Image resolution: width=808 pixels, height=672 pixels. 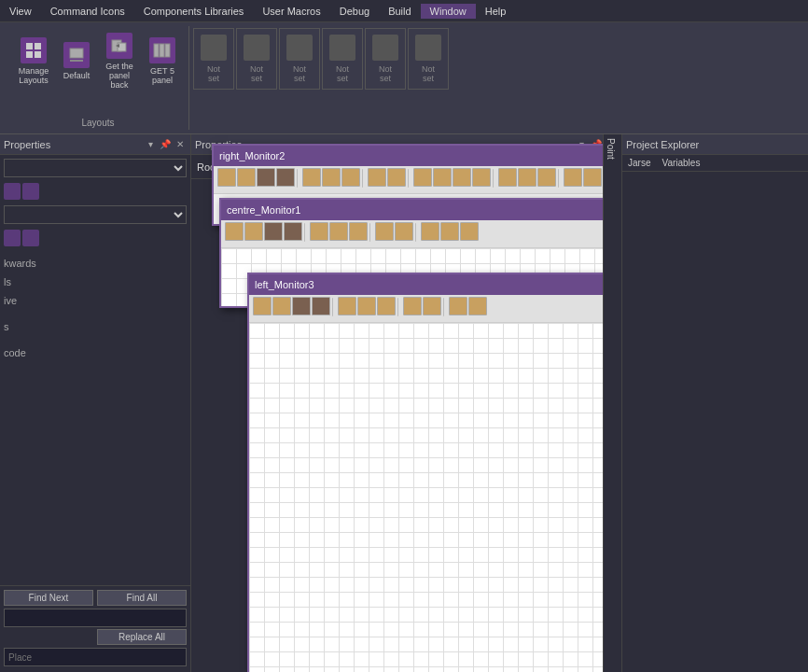 I want to click on menu-components-libraries: Components Libraries, so click(x=194, y=11).